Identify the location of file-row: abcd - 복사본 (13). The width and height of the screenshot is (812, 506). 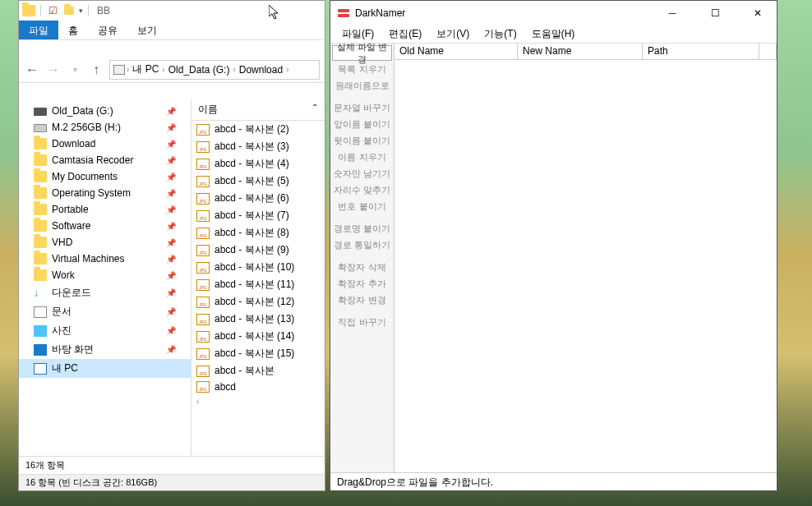
(258, 319).